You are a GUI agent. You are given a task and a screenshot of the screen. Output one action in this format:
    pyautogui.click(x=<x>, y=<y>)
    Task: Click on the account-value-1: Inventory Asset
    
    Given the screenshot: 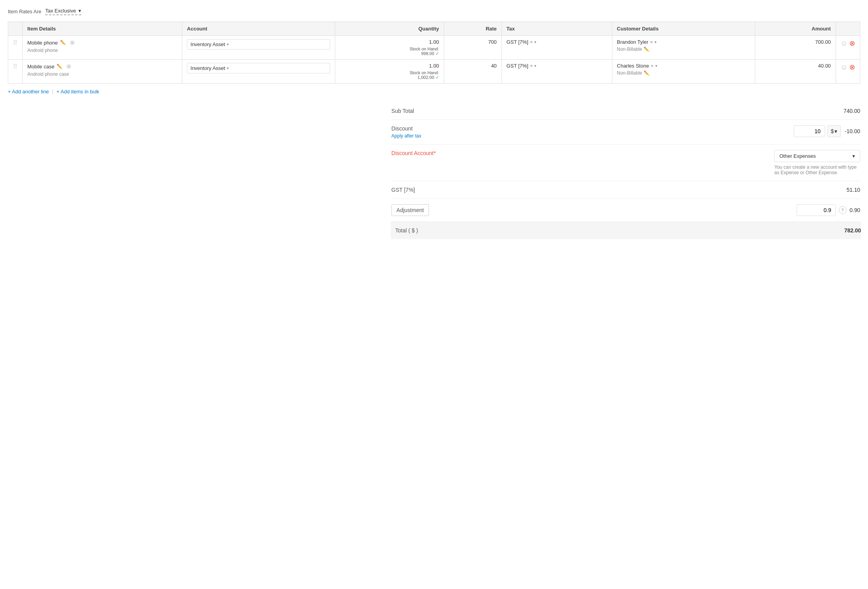 What is the action you would take?
    pyautogui.click(x=208, y=45)
    